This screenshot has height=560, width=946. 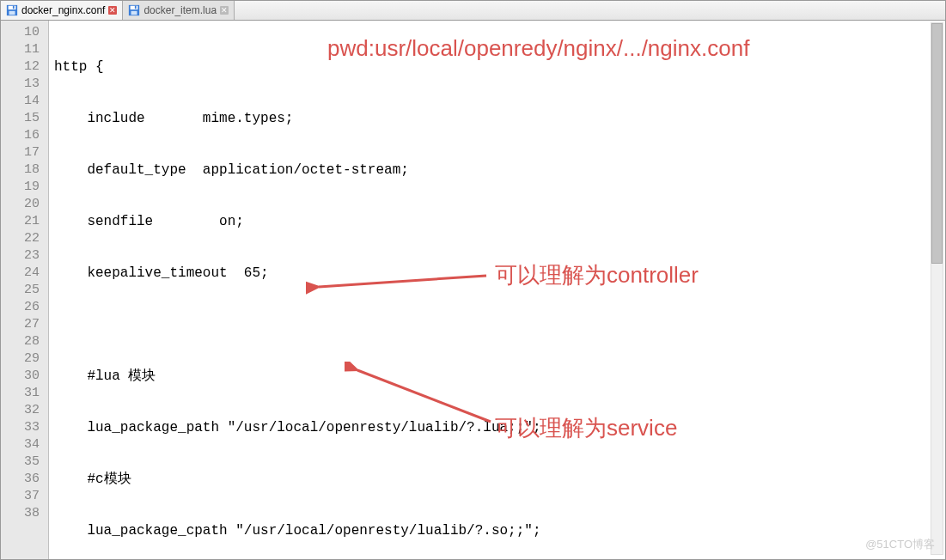 What do you see at coordinates (21, 187) in the screenshot?
I see `line-number: 19` at bounding box center [21, 187].